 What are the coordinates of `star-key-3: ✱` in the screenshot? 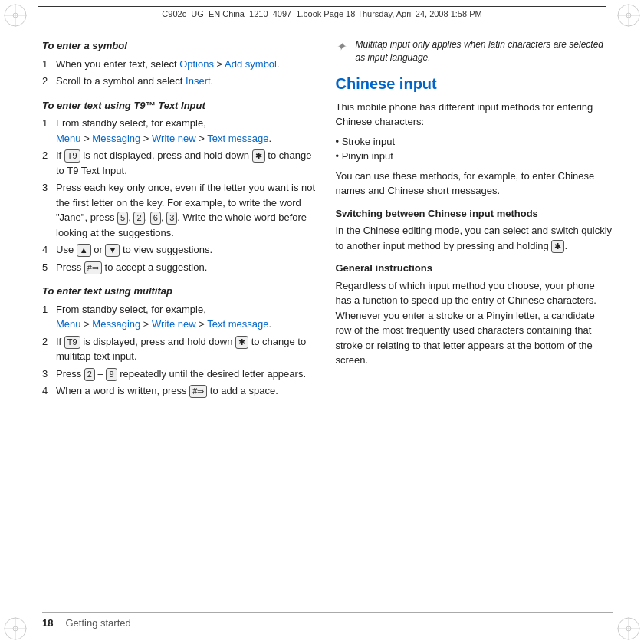 It's located at (558, 247).